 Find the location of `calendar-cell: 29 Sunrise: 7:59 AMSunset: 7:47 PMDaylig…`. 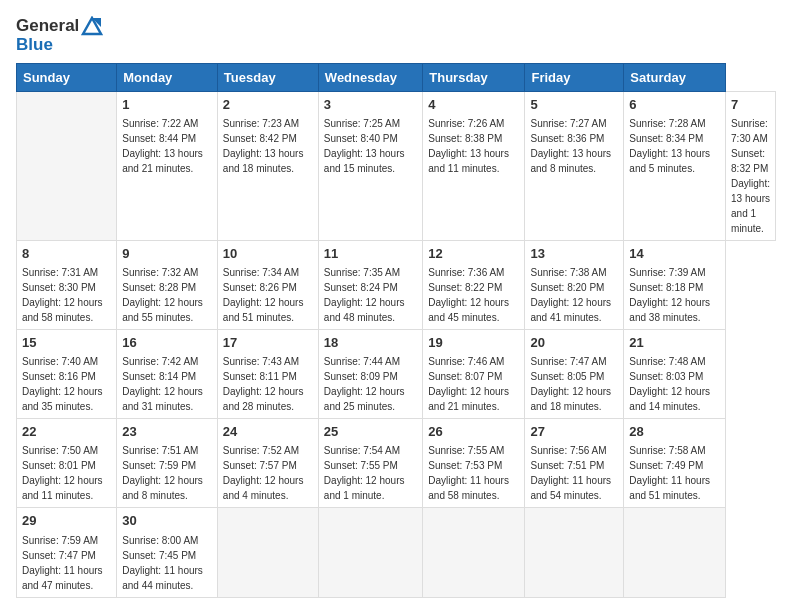

calendar-cell: 29 Sunrise: 7:59 AMSunset: 7:47 PMDaylig… is located at coordinates (67, 552).